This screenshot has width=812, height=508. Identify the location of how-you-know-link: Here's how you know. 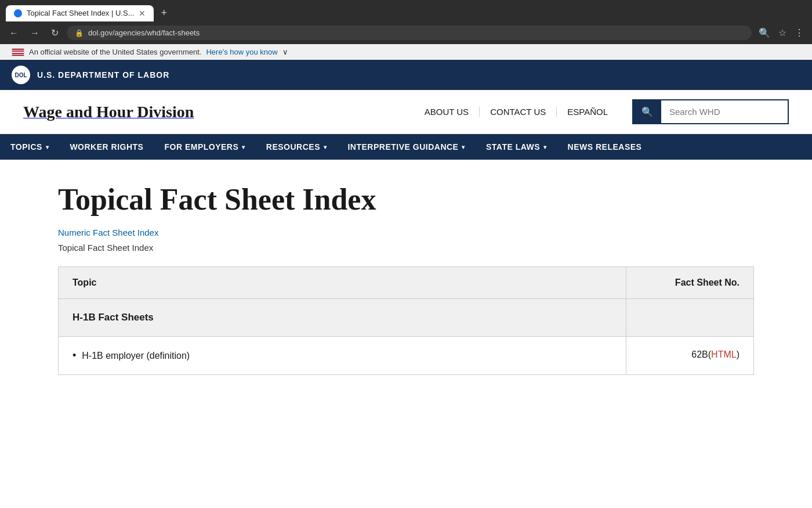
(241, 52).